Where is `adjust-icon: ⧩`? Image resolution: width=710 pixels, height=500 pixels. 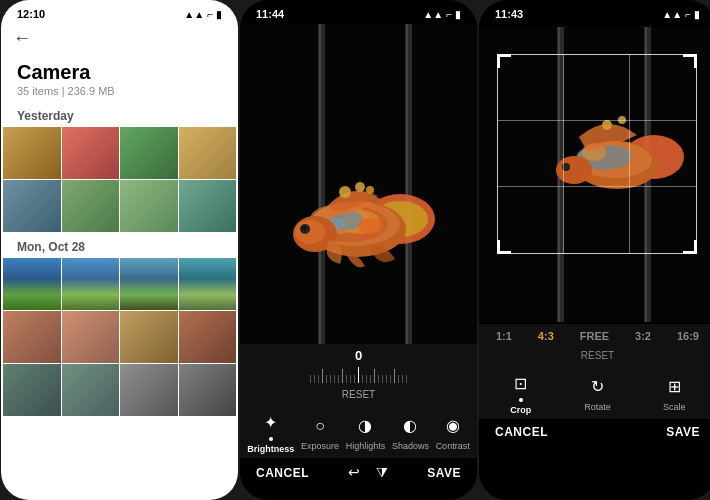
adjust-icon: ⧩ is located at coordinates (382, 472).